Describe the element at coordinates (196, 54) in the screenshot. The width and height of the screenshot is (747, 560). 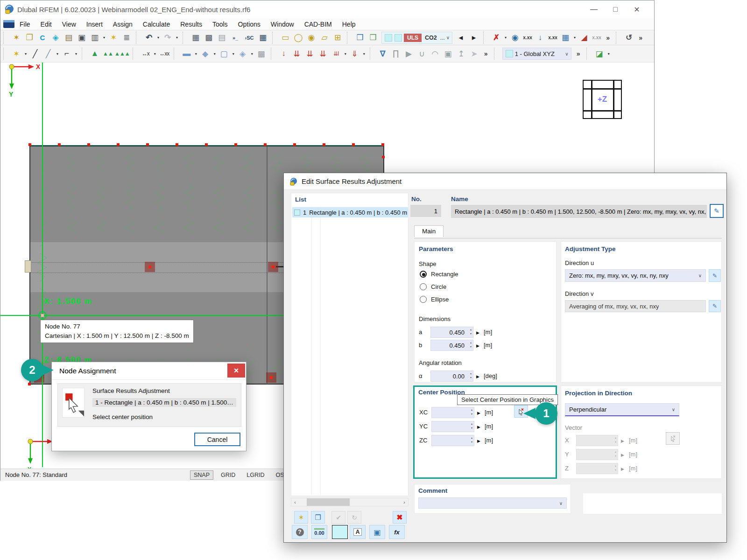
I see `surface-caret-icon: ▾` at that location.